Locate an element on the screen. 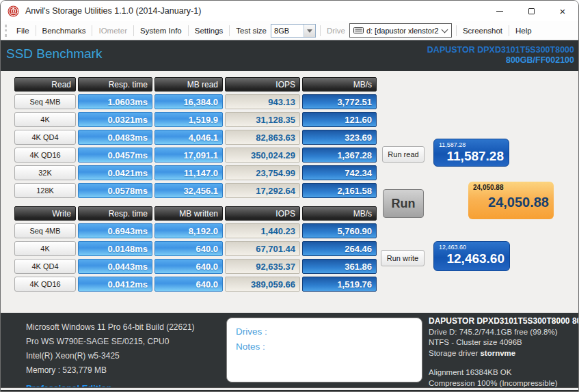 This screenshot has width=579, height=392. menu-iometer: IOmeter is located at coordinates (113, 31).